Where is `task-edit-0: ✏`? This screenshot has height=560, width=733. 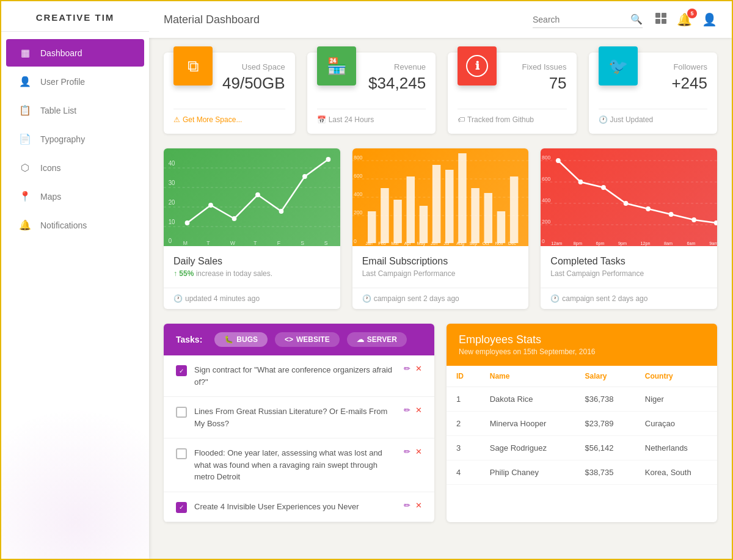 task-edit-0: ✏ is located at coordinates (407, 369).